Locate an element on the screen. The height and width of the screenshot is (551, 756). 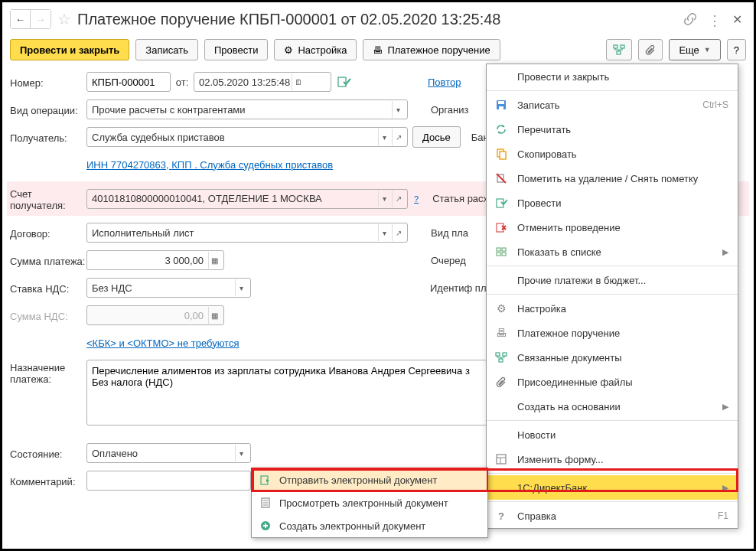
comment-label: Комментарий: is located at coordinates (48, 481).